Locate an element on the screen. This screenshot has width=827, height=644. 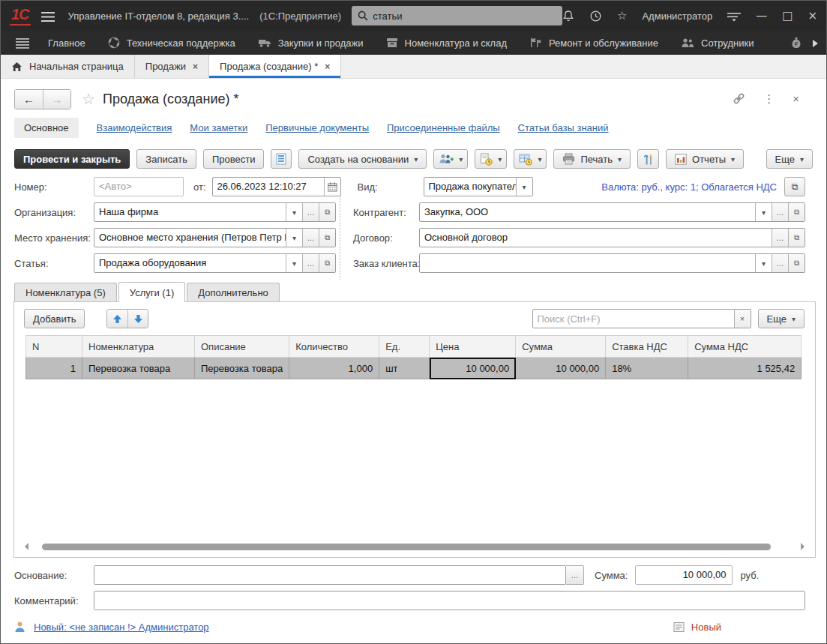
contract-field: Основной договор … ⧉ is located at coordinates (612, 238).